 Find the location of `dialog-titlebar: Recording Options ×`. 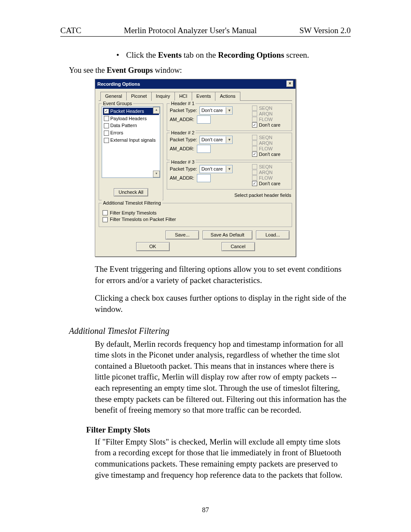

dialog-titlebar: Recording Options × is located at coordinates (196, 84).